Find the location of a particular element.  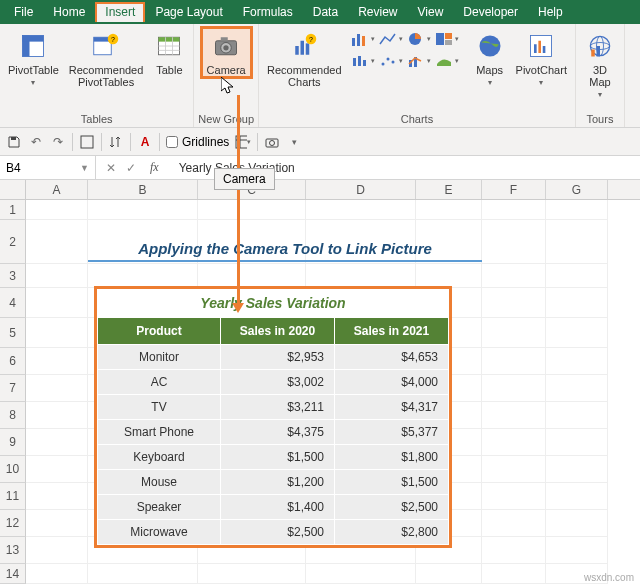

undo-icon: ↶ is located at coordinates (36, 142).